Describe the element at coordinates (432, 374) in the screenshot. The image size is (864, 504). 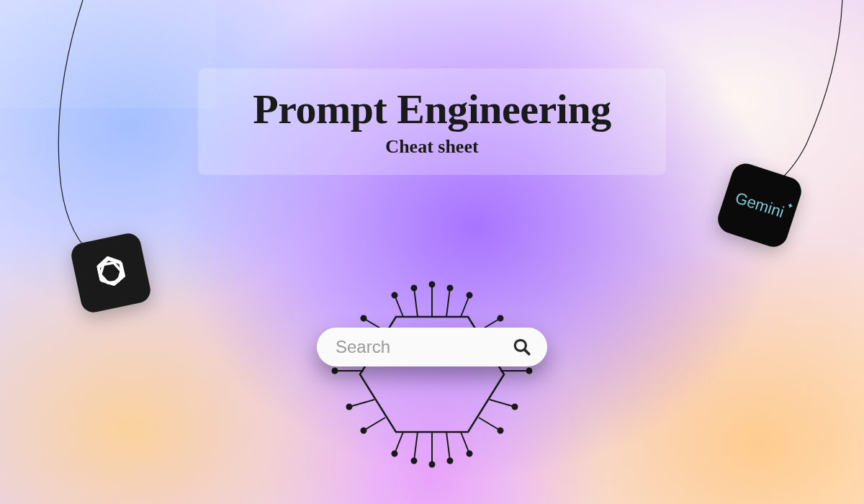
I see `circuit-hexagon-icon` at that location.